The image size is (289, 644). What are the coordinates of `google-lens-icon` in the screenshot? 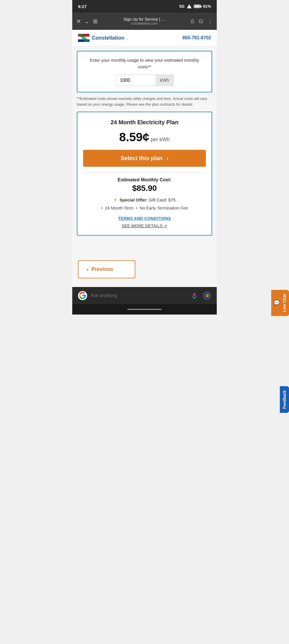 It's located at (207, 296).